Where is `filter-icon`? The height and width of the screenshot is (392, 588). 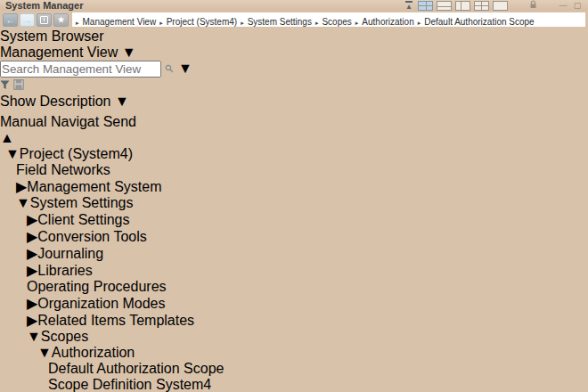
filter-icon is located at coordinates (7, 86).